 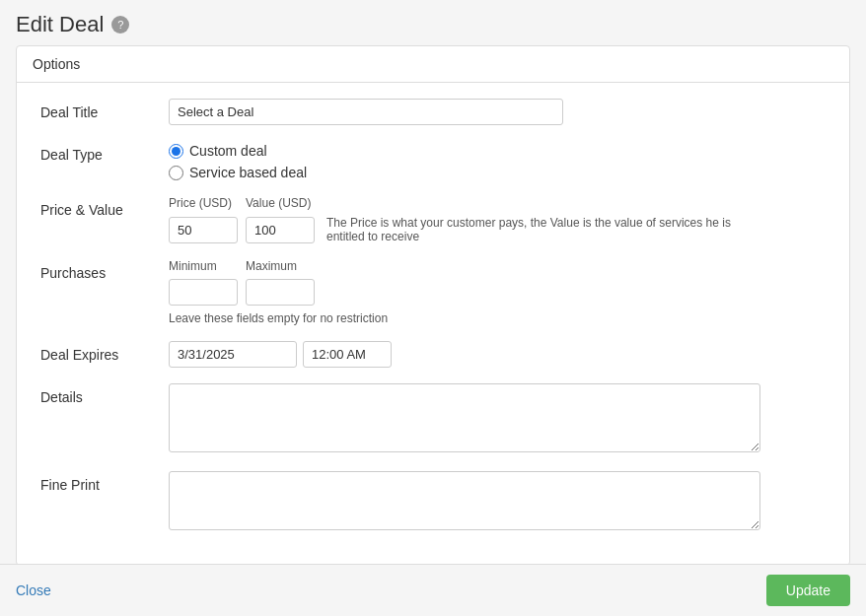 I want to click on fineprint-textarea, so click(x=465, y=501).